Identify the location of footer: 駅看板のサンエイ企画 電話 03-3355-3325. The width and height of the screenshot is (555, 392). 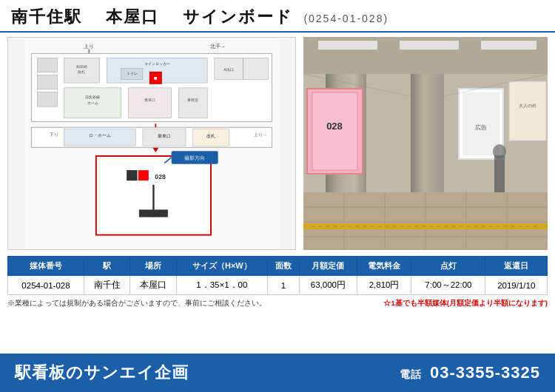
(278, 373).